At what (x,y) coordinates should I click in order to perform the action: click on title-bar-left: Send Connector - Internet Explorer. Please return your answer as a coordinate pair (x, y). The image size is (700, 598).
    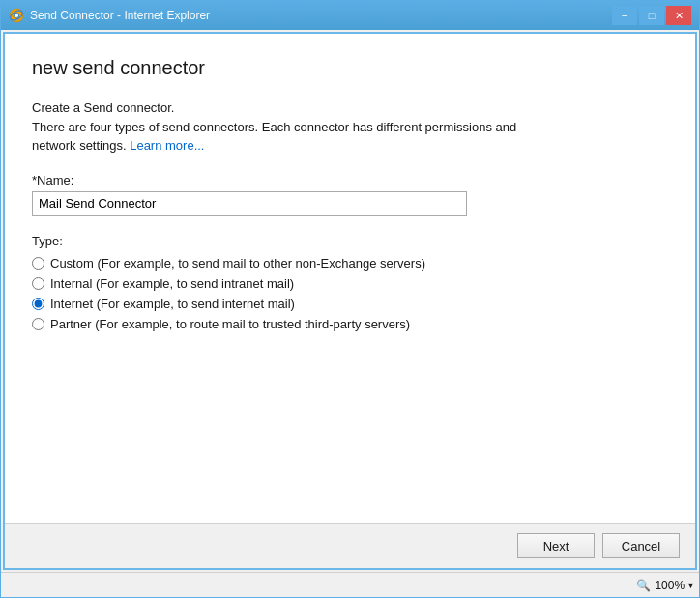
    Looking at the image, I should click on (109, 15).